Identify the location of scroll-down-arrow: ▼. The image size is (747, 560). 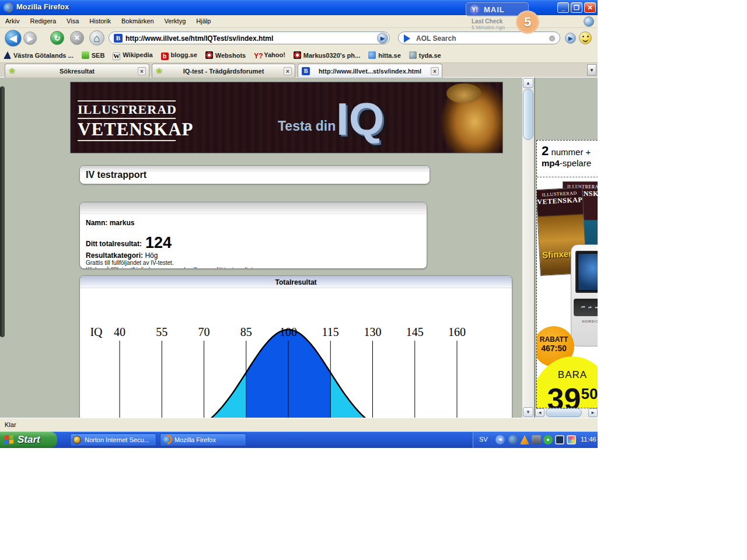
(528, 412).